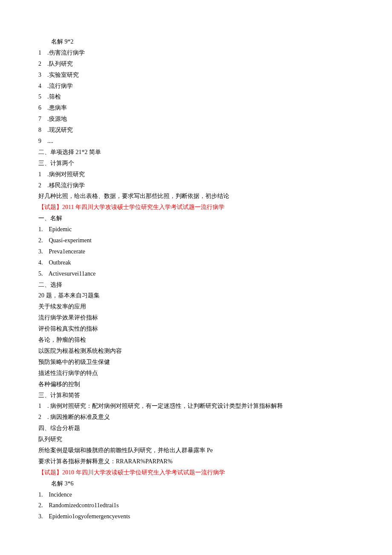  I want to click on text-line: 5. Activesurvei11ance, so click(196, 274).